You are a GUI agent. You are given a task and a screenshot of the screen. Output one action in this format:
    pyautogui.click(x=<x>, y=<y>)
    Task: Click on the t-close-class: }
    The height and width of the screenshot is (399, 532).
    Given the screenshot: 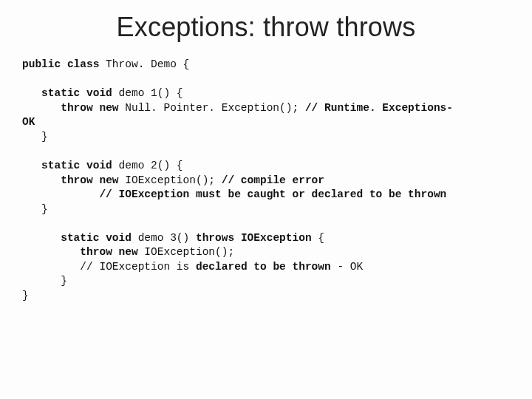 What is the action you would take?
    pyautogui.click(x=25, y=296)
    